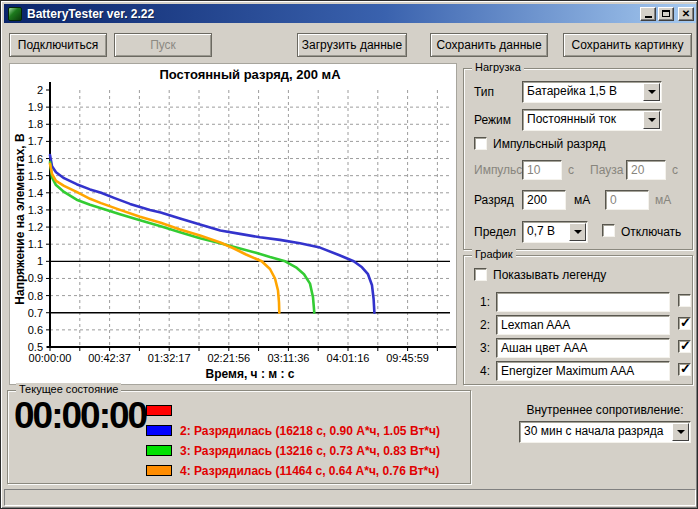 This screenshot has width=698, height=509. What do you see at coordinates (494, 200) in the screenshot?
I see `discharge-label: Разряд` at bounding box center [494, 200].